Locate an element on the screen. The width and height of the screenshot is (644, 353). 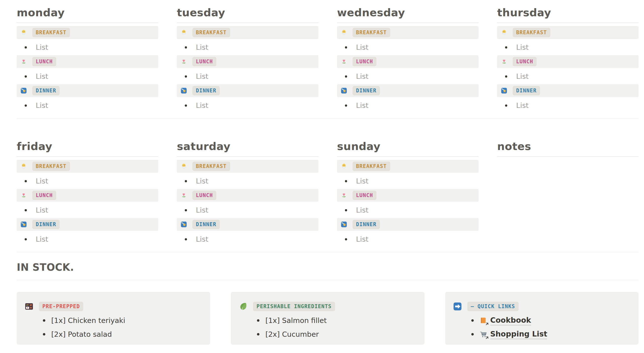
in-stock-heading: IN STOCK. is located at coordinates (328, 267).